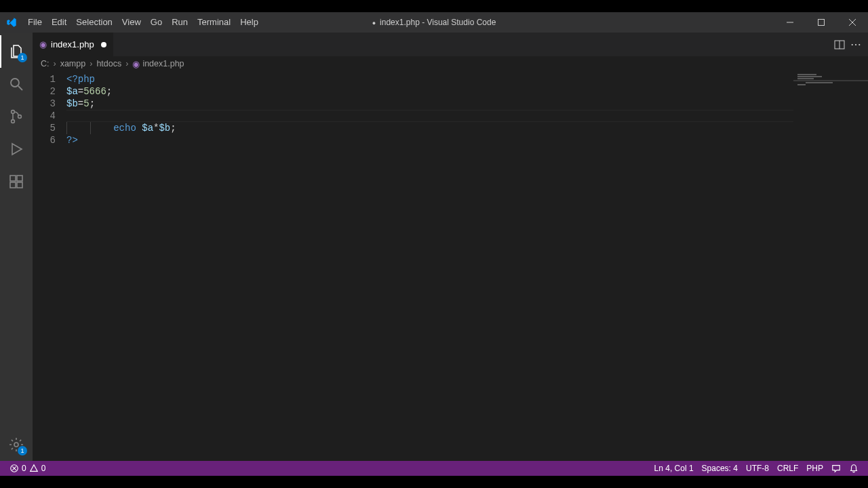 This screenshot has height=488, width=868. What do you see at coordinates (214, 22) in the screenshot?
I see `menu-terminal: Terminal` at bounding box center [214, 22].